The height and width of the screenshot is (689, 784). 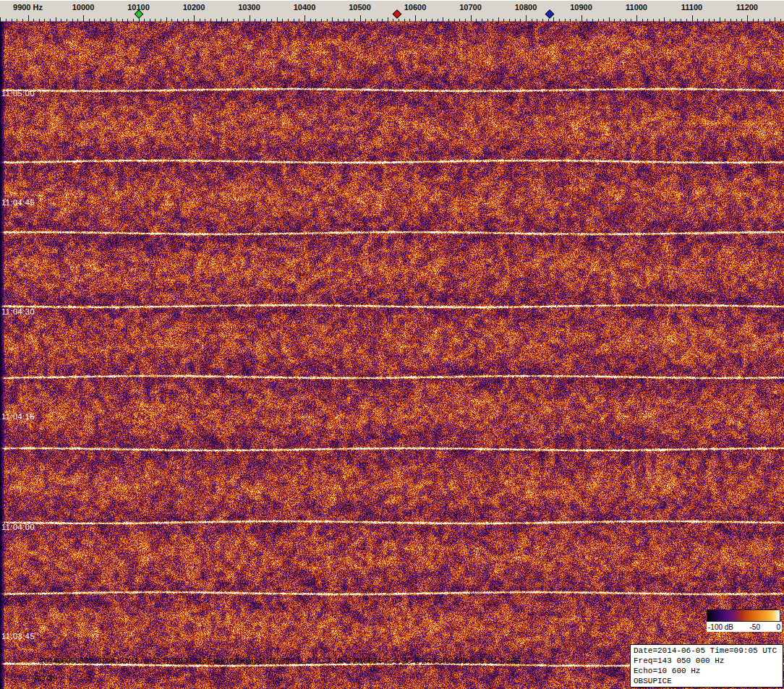 What do you see at coordinates (581, 7) in the screenshot?
I see `freq-tick-label: 10900` at bounding box center [581, 7].